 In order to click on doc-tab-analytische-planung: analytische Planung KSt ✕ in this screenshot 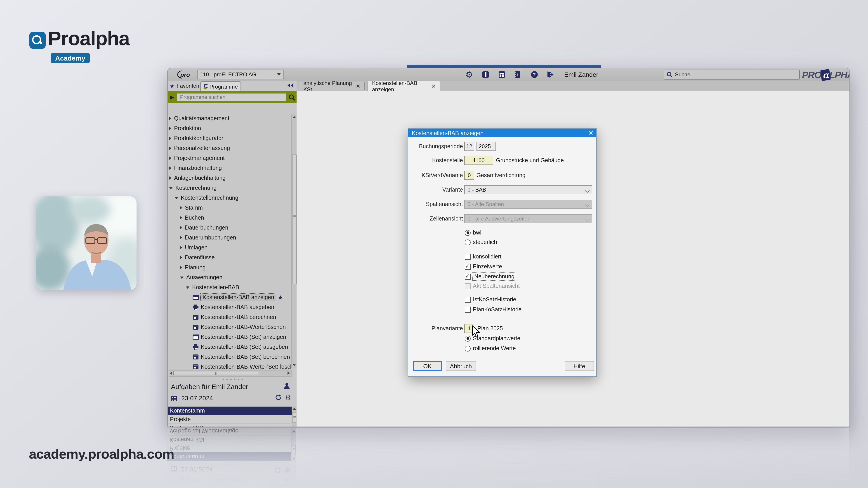, I will do `click(332, 86)`.